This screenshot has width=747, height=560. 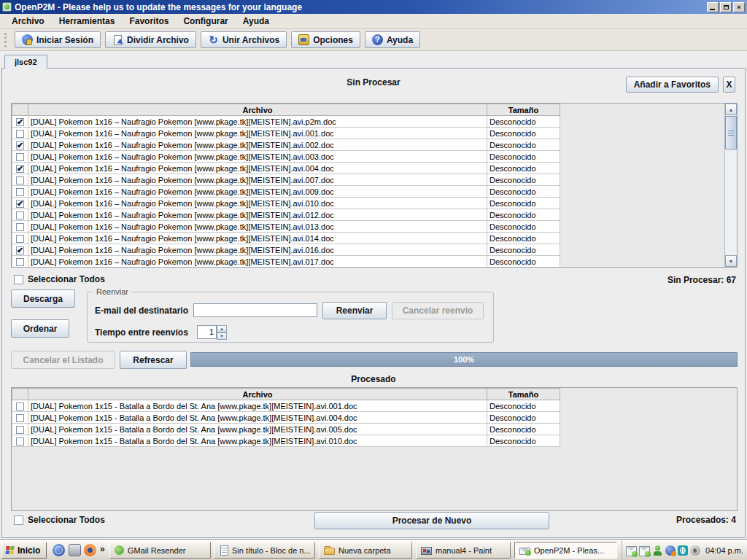 I want to click on email-field, so click(x=255, y=311).